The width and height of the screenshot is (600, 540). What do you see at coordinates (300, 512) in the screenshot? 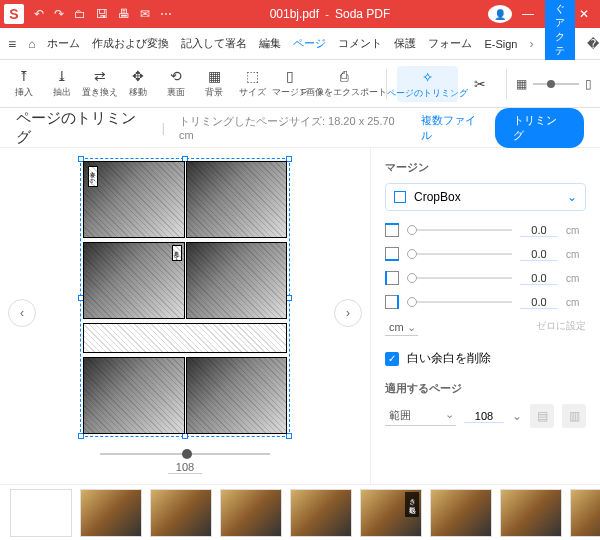
I see `thumbnail-strip: き返れ。` at bounding box center [300, 512].